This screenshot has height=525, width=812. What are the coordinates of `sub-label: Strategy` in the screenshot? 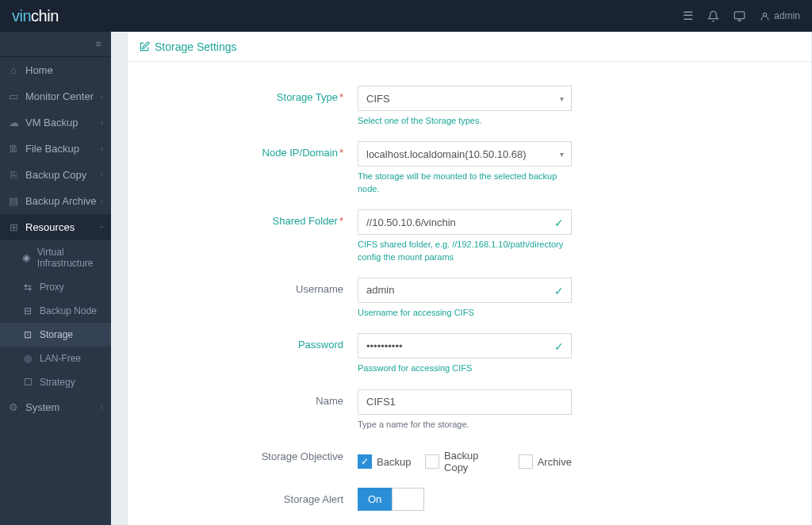 It's located at (57, 382).